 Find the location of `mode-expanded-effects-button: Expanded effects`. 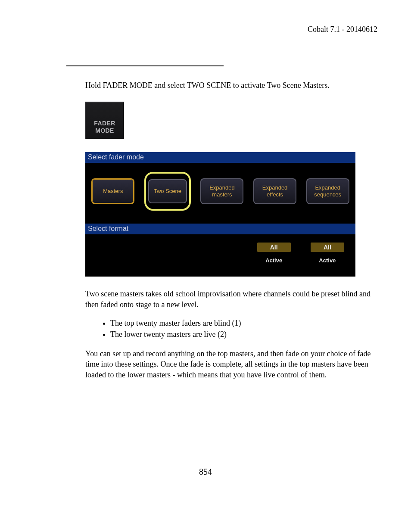

mode-expanded-effects-button: Expanded effects is located at coordinates (275, 191).